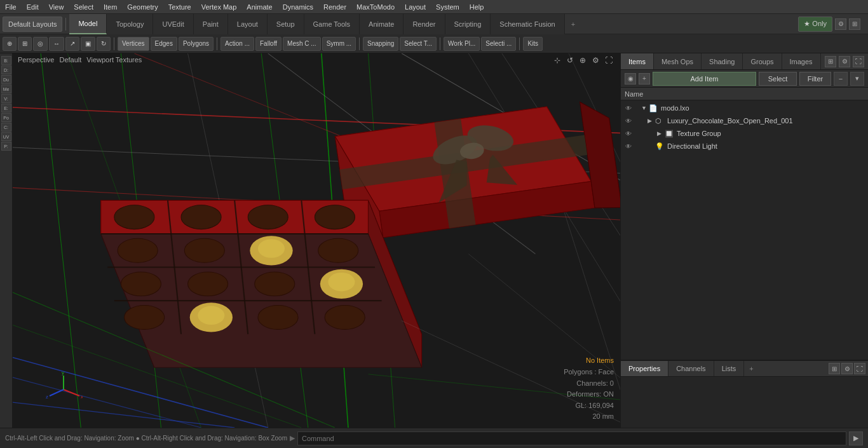 Image resolution: width=868 pixels, height=448 pixels. I want to click on tree-row-chocolate: 👁 ▶ ⬡ Luxury_Chocolate_Box_Open_Red_001, so click(745, 121).